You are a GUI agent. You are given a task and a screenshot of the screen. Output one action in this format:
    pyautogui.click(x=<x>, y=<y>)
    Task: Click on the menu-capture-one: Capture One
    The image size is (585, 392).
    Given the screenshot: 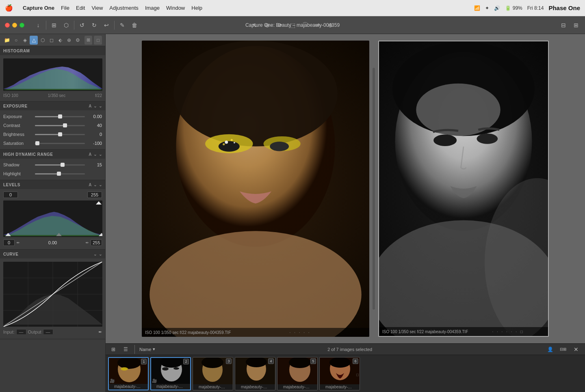 What is the action you would take?
    pyautogui.click(x=39, y=8)
    